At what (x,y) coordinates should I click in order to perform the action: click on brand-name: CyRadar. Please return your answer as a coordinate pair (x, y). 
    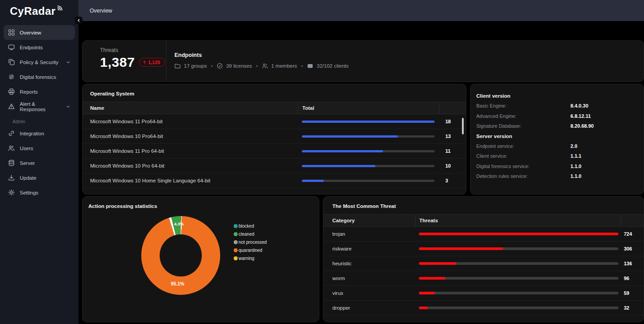
    Looking at the image, I should click on (33, 11).